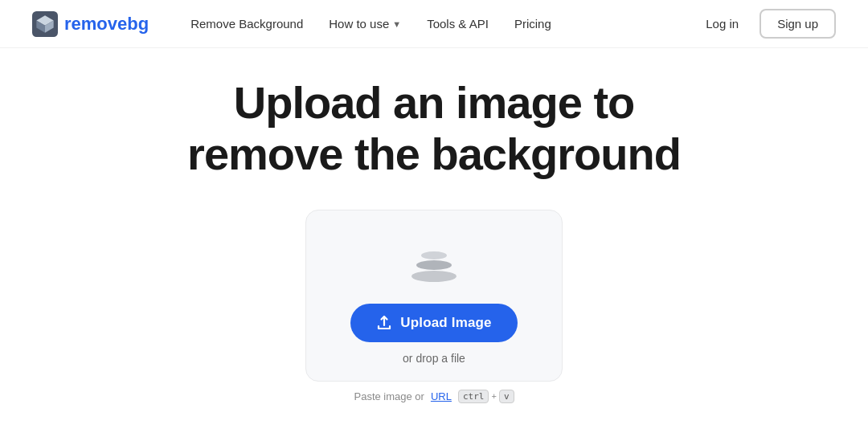 This screenshot has width=868, height=437. What do you see at coordinates (441, 397) in the screenshot?
I see `paste-url-link: URL` at bounding box center [441, 397].